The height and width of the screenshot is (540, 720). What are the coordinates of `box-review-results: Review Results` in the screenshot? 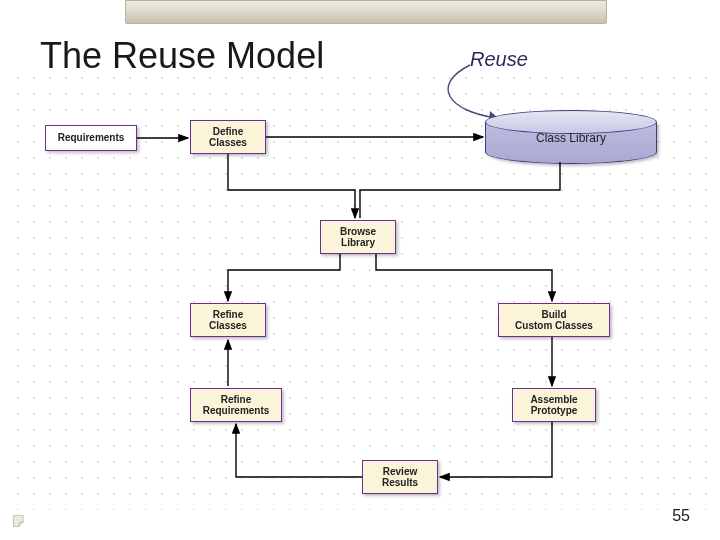 It's located at (400, 477).